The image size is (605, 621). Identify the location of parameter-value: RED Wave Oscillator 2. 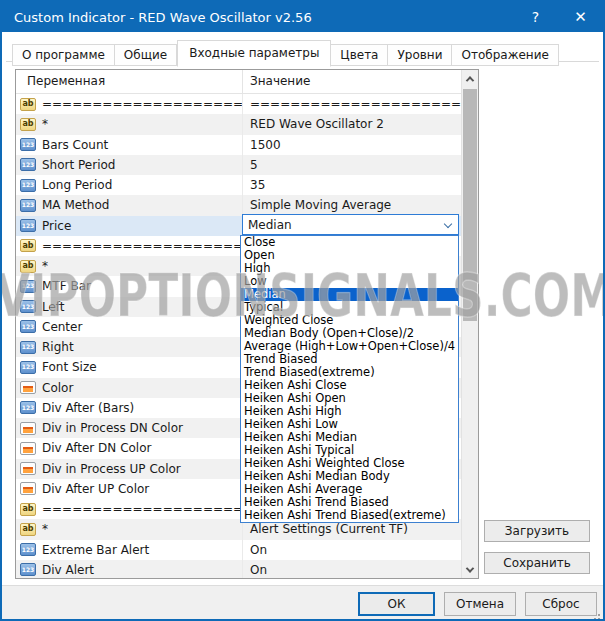
(352, 124).